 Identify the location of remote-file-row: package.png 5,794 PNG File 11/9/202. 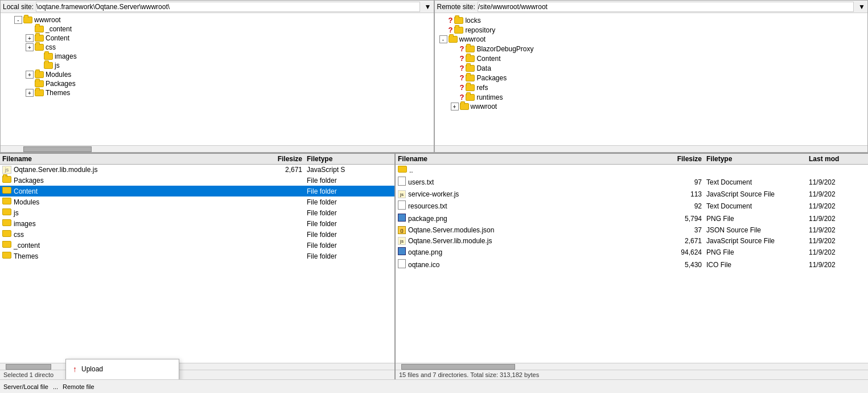
(632, 219).